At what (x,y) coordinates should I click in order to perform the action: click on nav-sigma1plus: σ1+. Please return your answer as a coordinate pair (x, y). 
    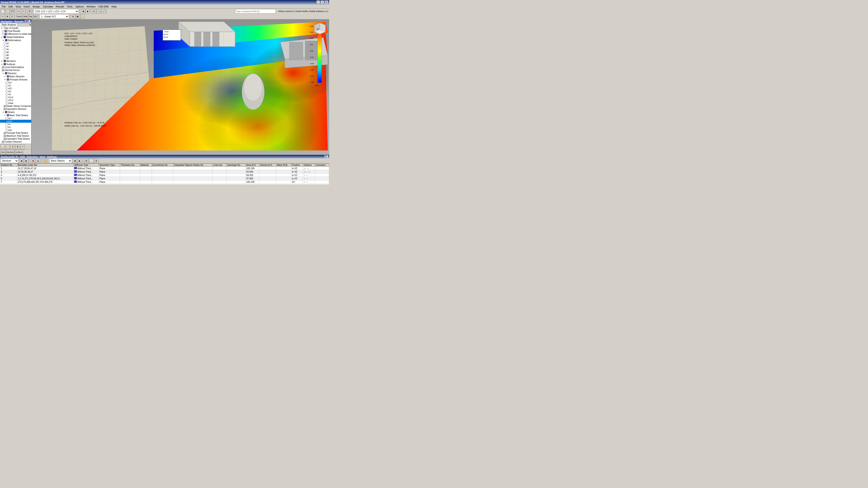
    Looking at the image, I should click on (16, 83).